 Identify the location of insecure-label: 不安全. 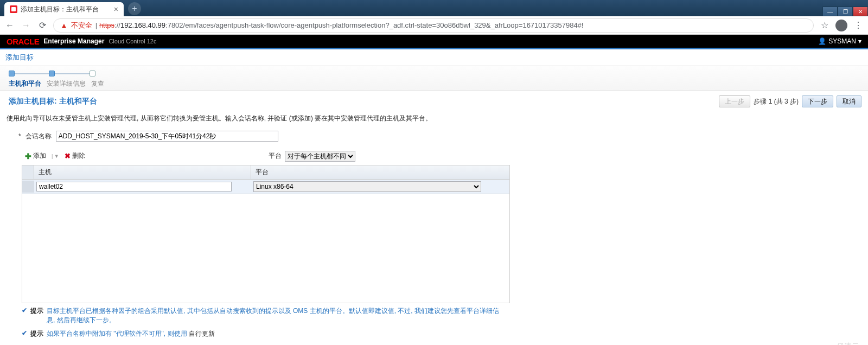
(81, 25).